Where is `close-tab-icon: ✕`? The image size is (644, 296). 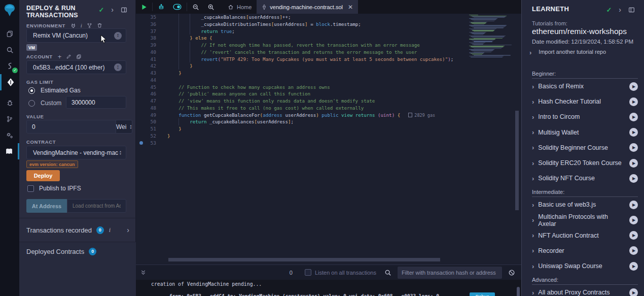
close-tab-icon: ✕ is located at coordinates (350, 7).